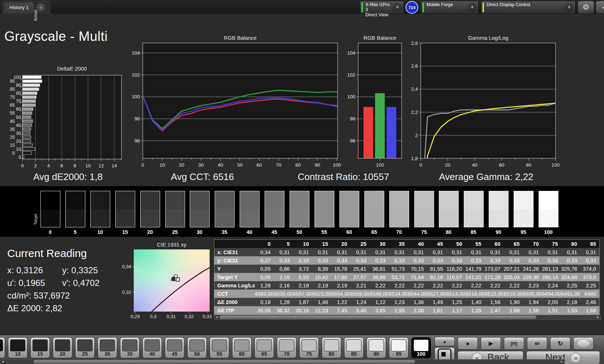 This screenshot has width=604, height=364. Describe the element at coordinates (494, 277) in the screenshot. I see `table-cell: 171,28` at that location.